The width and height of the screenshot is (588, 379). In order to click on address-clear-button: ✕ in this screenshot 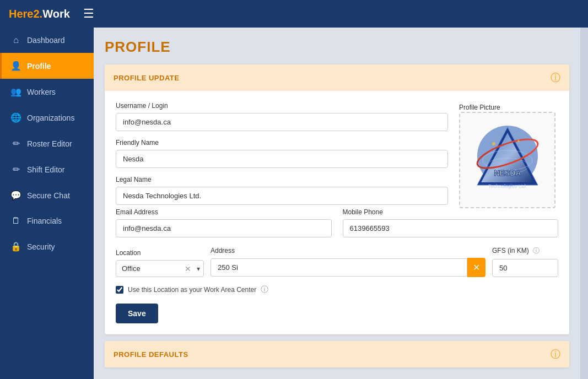, I will do `click(476, 268)`.